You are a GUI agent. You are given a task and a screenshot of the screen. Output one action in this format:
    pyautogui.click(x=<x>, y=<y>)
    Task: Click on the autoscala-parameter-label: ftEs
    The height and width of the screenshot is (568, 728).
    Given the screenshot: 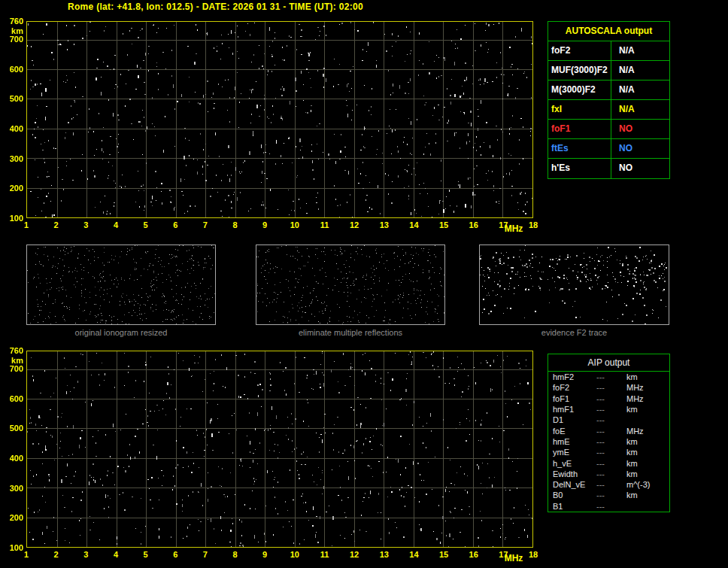 What is the action you would take?
    pyautogui.click(x=580, y=149)
    